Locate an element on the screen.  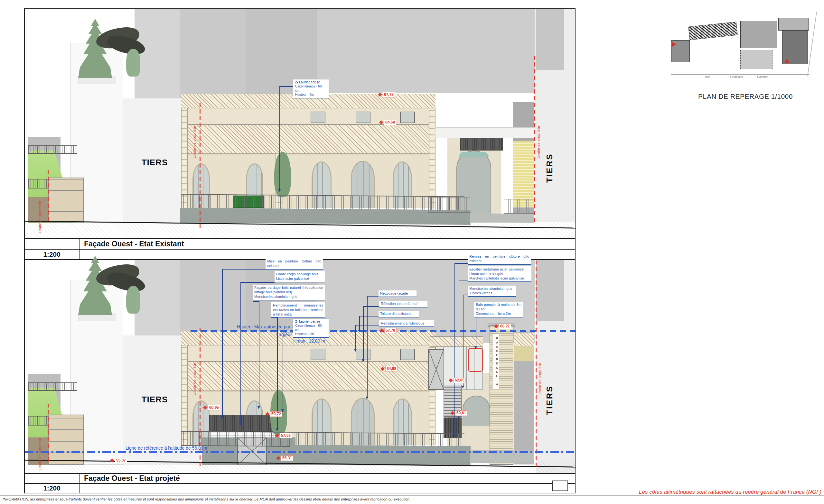
cornice-band is located at coordinates (485, 133).